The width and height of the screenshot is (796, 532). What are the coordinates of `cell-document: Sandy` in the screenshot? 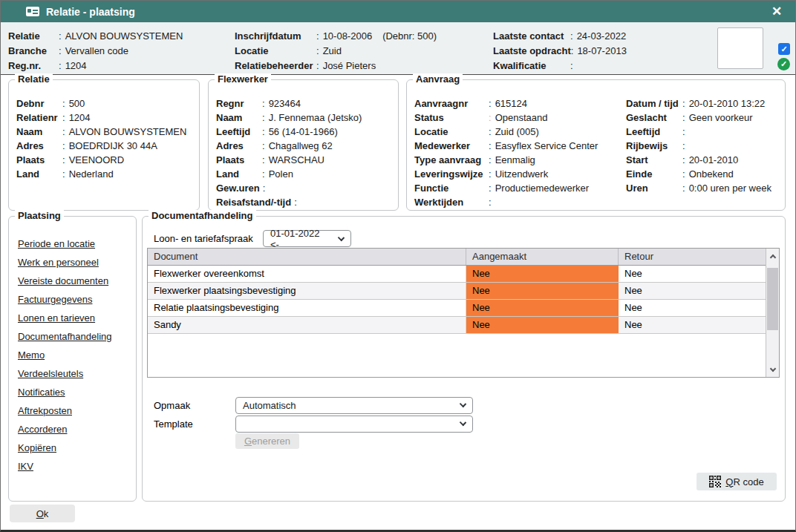 It's located at (307, 325).